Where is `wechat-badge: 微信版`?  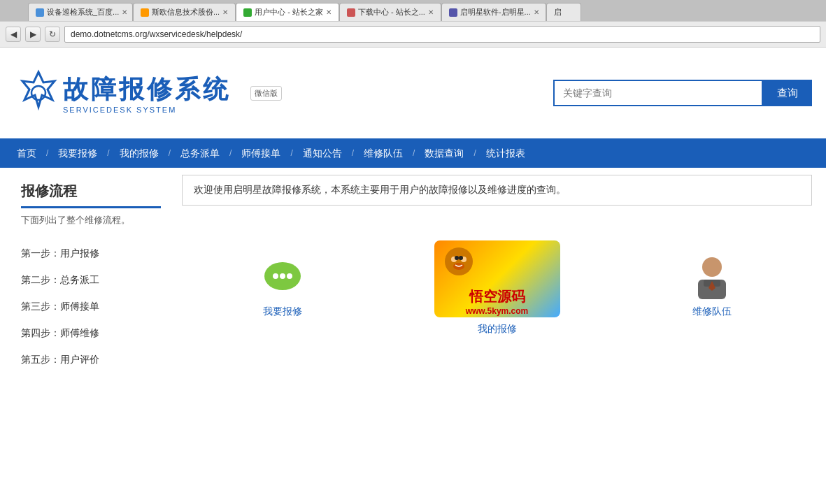 wechat-badge: 微信版 is located at coordinates (266, 94).